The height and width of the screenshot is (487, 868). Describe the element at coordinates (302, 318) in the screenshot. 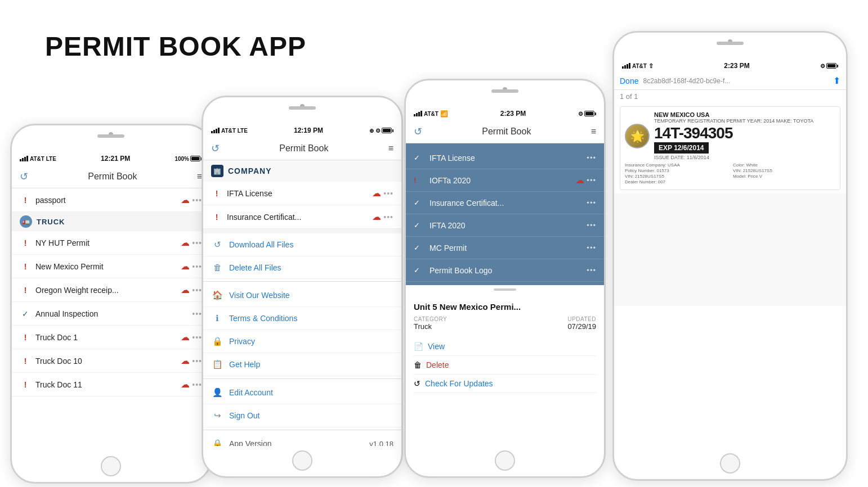

I see `menu-terms: ℹ Terms & Conditions` at that location.